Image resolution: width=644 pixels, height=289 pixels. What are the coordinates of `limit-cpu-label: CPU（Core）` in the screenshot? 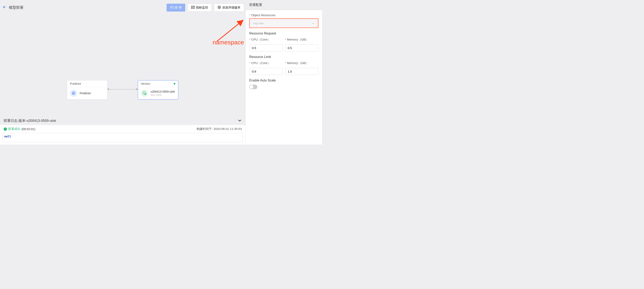 It's located at (266, 63).